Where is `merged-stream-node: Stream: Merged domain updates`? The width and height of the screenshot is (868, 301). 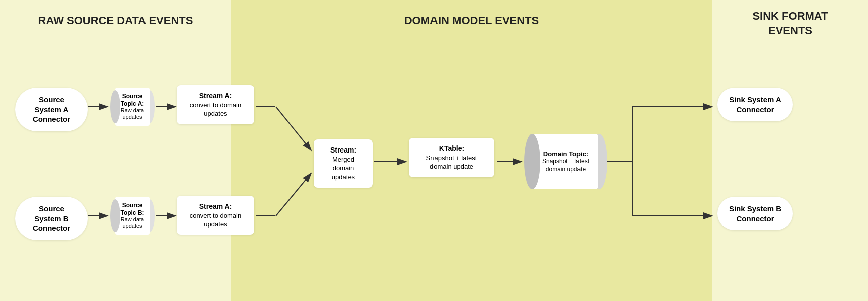
merged-stream-node: Stream: Merged domain updates is located at coordinates (343, 164).